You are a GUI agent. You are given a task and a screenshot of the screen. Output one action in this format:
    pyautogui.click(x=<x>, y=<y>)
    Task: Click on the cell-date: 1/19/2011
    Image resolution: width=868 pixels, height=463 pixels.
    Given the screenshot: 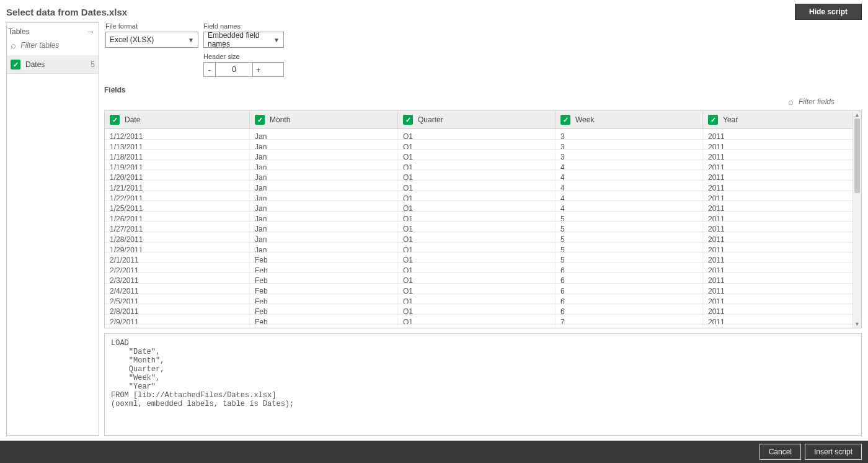 What is the action you would take?
    pyautogui.click(x=177, y=165)
    